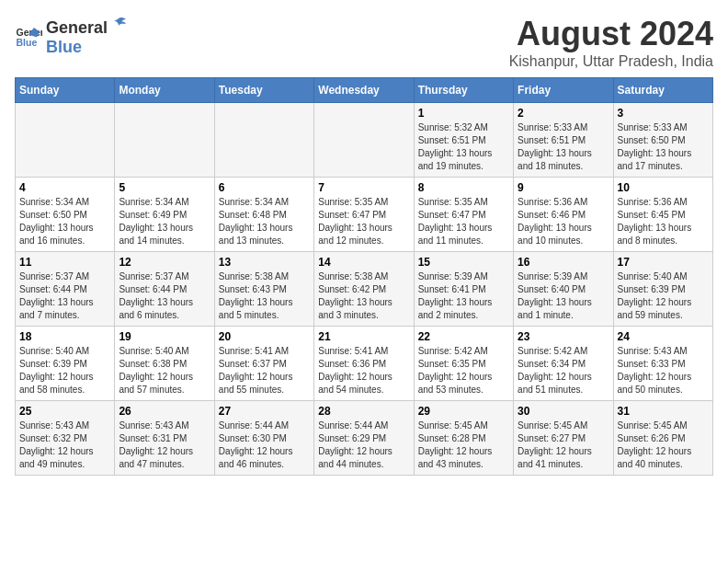 This screenshot has height=563, width=728. What do you see at coordinates (264, 289) in the screenshot?
I see `calendar-cell: 13Sunrise: 5:38 AM Sunset: 6:43 PM Dayli…` at bounding box center [264, 289].